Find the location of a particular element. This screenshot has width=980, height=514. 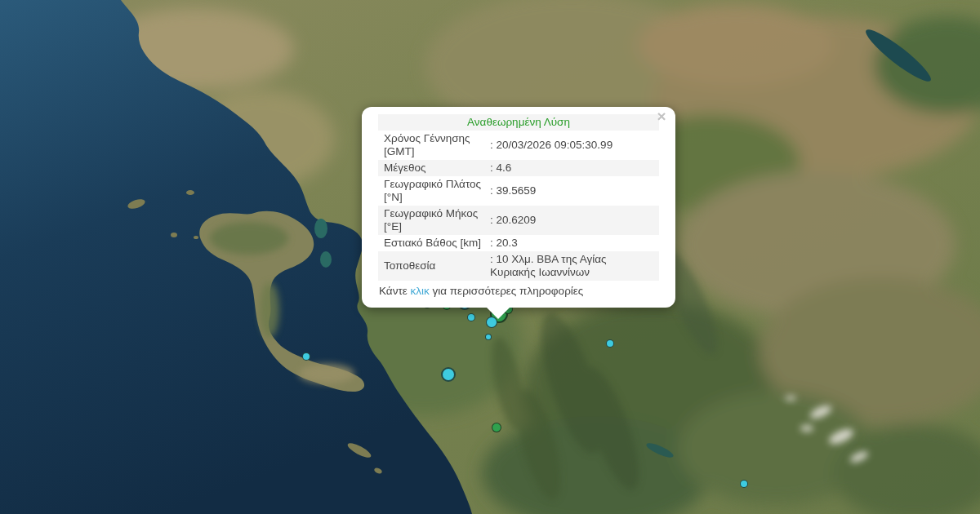

row-label: Εστιακό Βάθος [km] is located at coordinates (434, 243).